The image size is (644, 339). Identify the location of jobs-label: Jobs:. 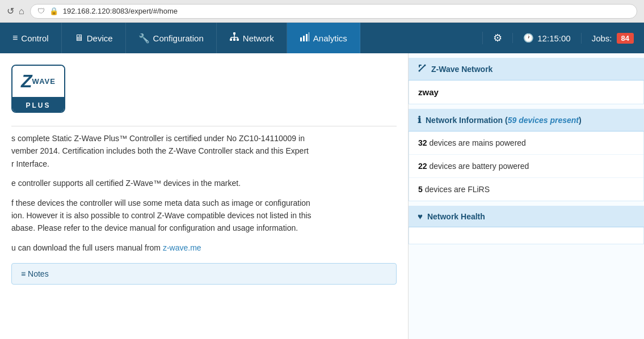
(602, 39).